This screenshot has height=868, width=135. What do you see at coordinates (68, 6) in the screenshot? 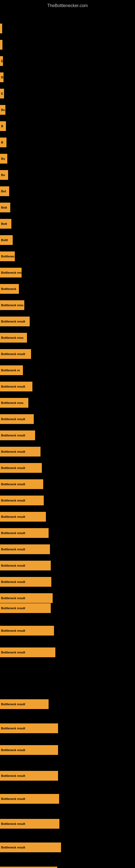
I see `site-title: TheBottlenecker.com` at bounding box center [68, 6].